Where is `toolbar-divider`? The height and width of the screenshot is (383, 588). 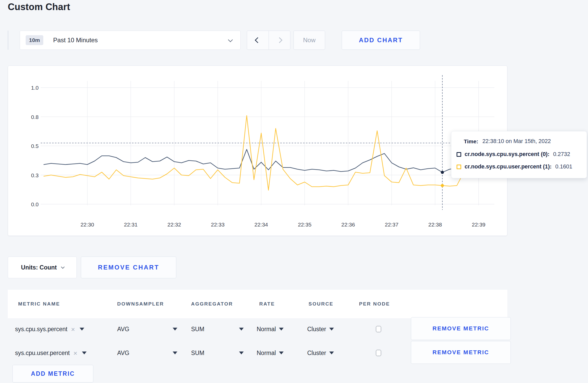 toolbar-divider is located at coordinates (8, 40).